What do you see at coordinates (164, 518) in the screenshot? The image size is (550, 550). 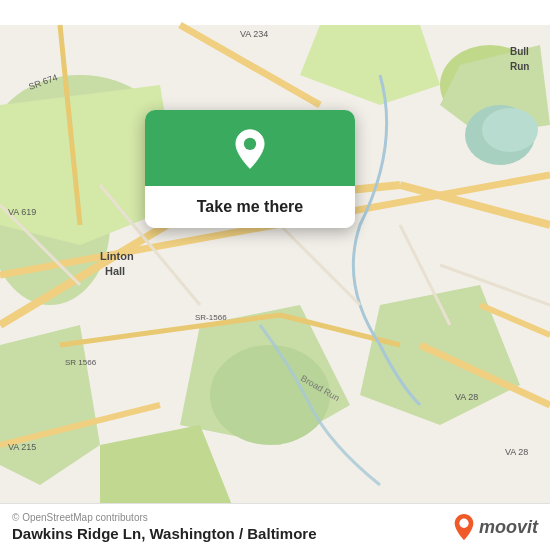 I see `copyright-text: © OpenStreetMap contributors` at bounding box center [164, 518].